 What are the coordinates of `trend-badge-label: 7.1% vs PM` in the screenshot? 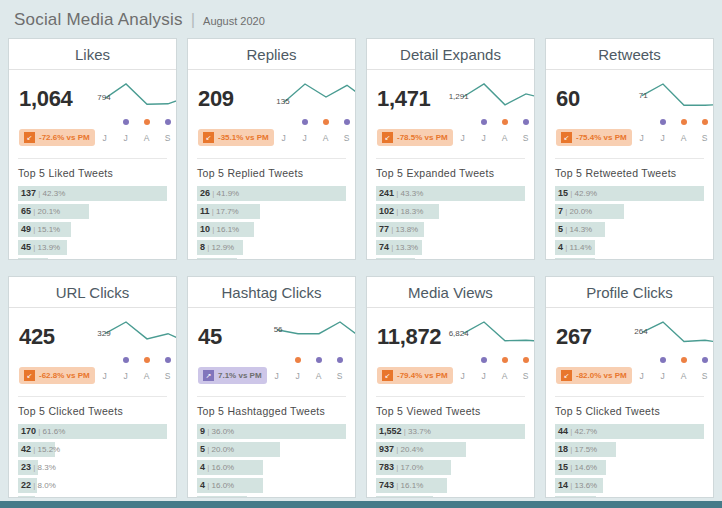 It's located at (240, 376).